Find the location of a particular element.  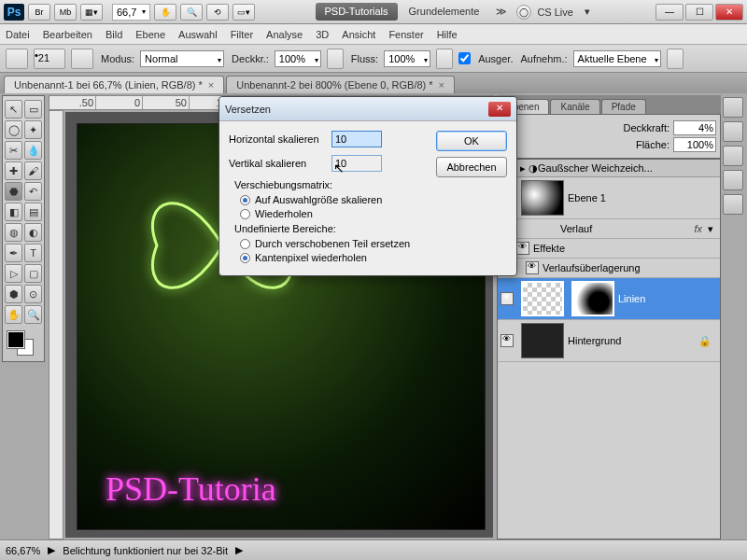

menu-bild: Bild is located at coordinates (114, 35).